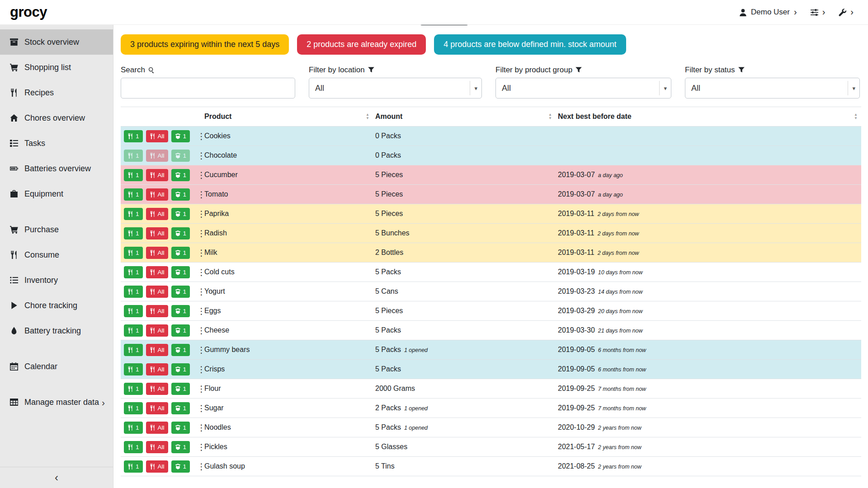 This screenshot has width=868, height=488. I want to click on cart-icon, so click(14, 67).